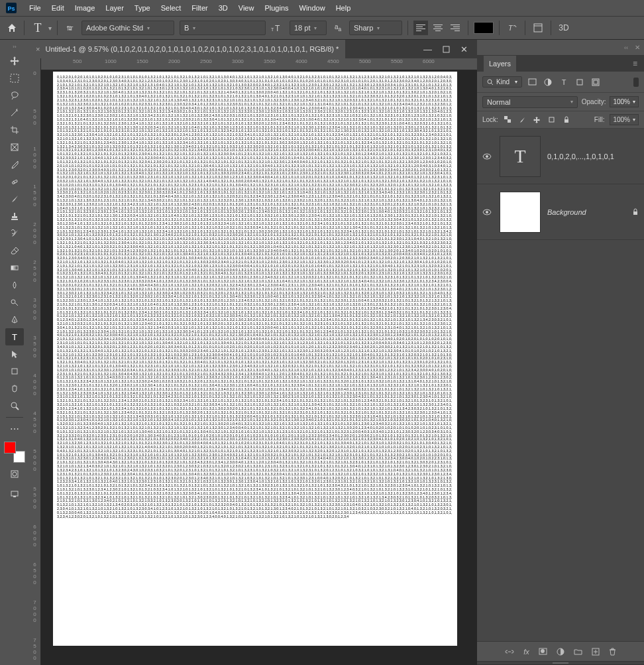  I want to click on menu-view: View, so click(246, 8).